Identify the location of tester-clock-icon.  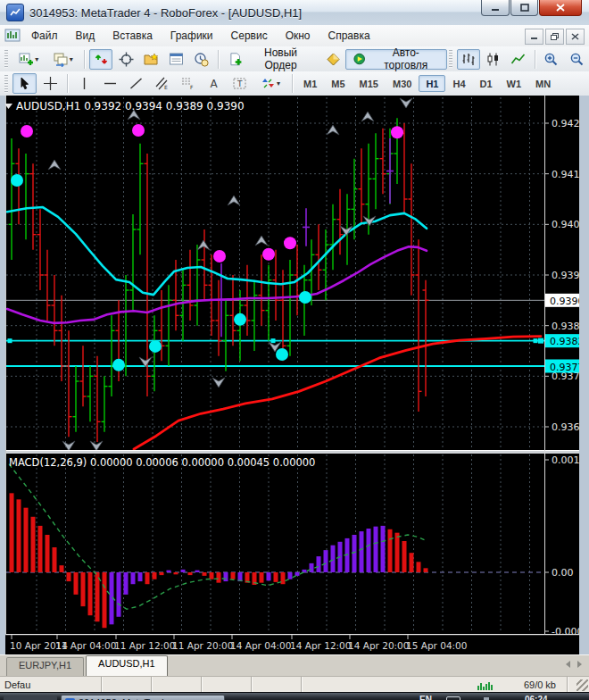
(202, 59).